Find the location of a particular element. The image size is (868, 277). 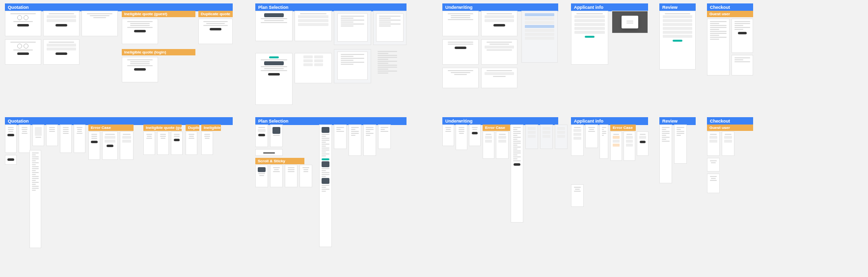

subheader-duplicate-2: Duplicate is located at coordinates (192, 127).